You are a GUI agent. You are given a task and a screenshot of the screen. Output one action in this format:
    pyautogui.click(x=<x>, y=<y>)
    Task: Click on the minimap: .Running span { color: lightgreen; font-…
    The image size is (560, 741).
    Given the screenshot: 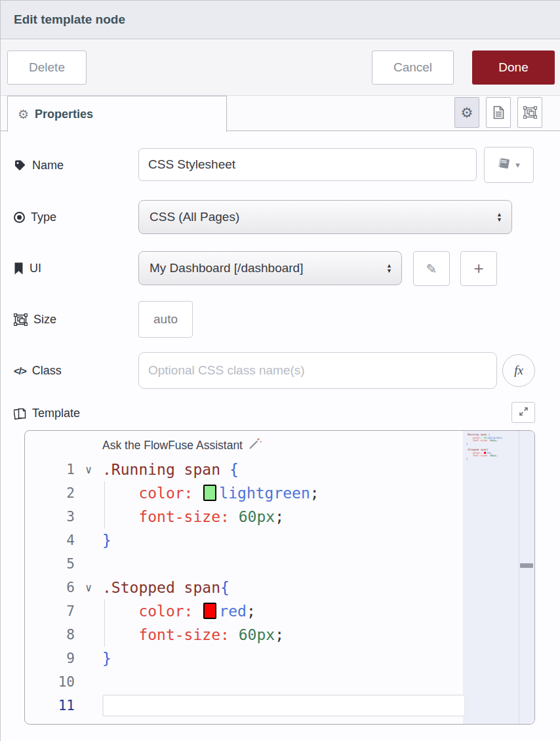 What is the action you would take?
    pyautogui.click(x=498, y=577)
    